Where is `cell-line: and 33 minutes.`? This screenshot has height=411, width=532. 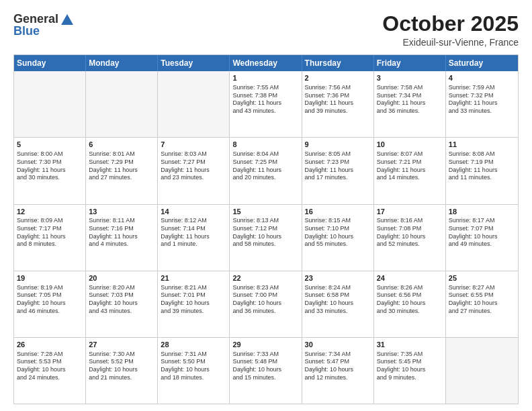 cell-line: and 33 minutes. is located at coordinates (338, 312).